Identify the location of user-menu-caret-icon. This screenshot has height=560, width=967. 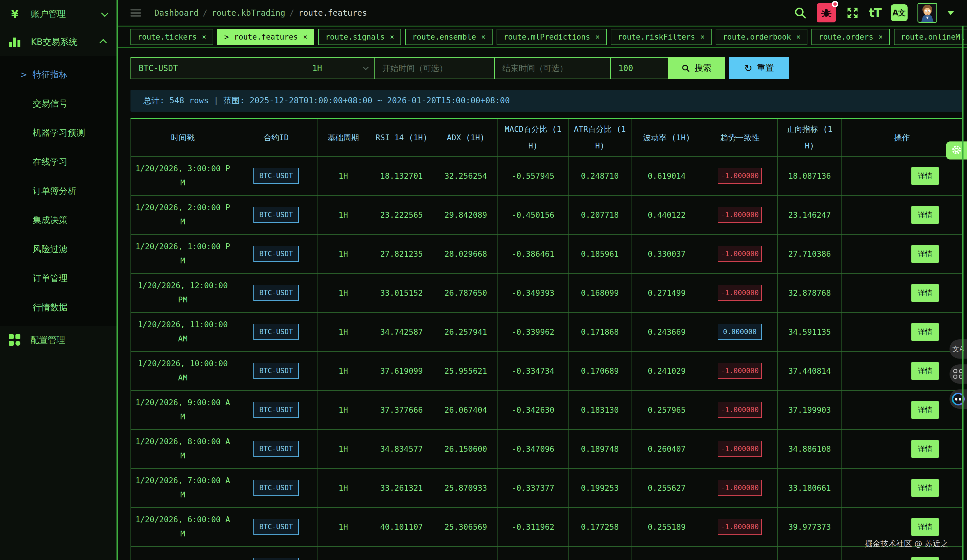
(951, 13).